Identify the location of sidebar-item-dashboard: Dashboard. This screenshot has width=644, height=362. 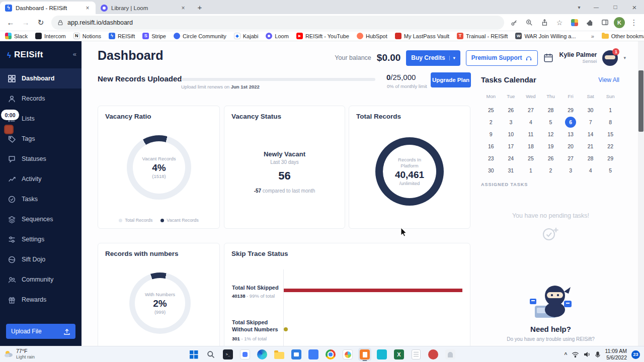
(41, 78).